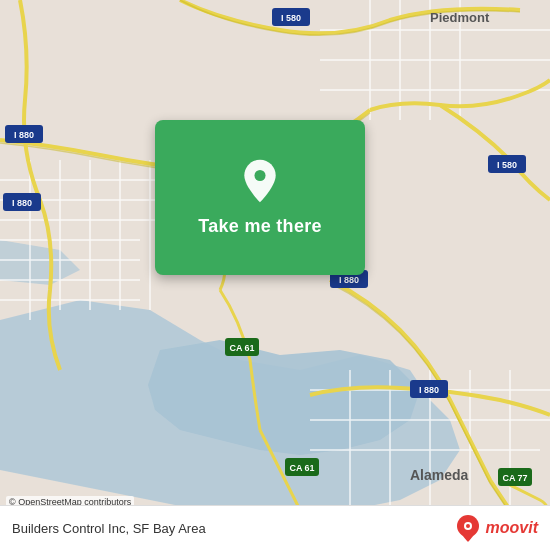  What do you see at coordinates (512, 528) in the screenshot?
I see `moovit-brand-text: moovit` at bounding box center [512, 528].